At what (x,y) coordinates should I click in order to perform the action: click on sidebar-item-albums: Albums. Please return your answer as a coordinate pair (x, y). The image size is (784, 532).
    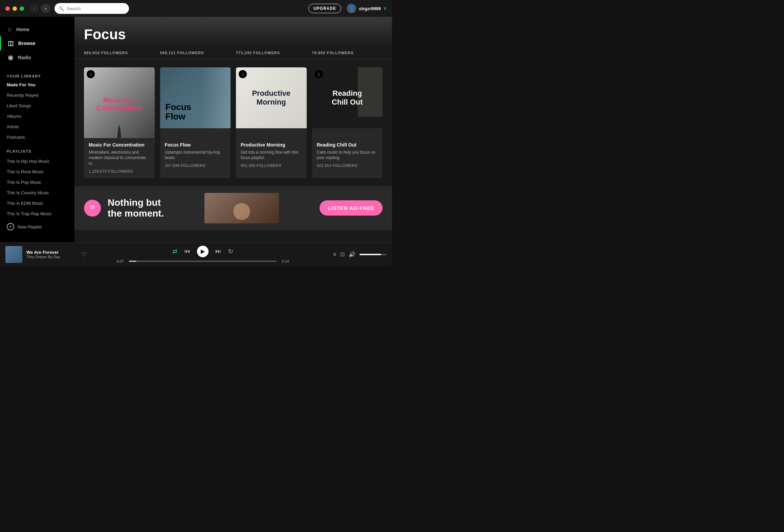
    Looking at the image, I should click on (37, 116).